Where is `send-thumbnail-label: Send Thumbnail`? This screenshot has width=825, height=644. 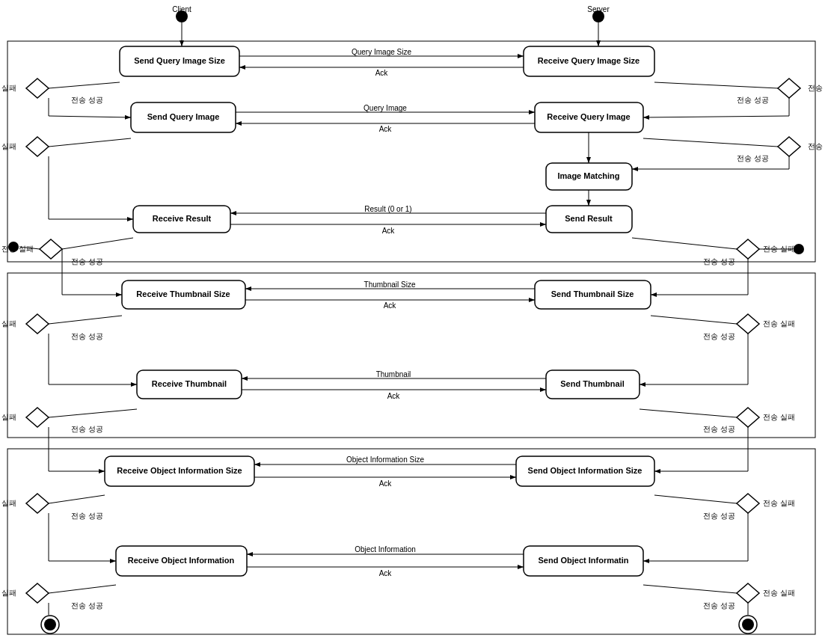
send-thumbnail-label: Send Thumbnail is located at coordinates (592, 384).